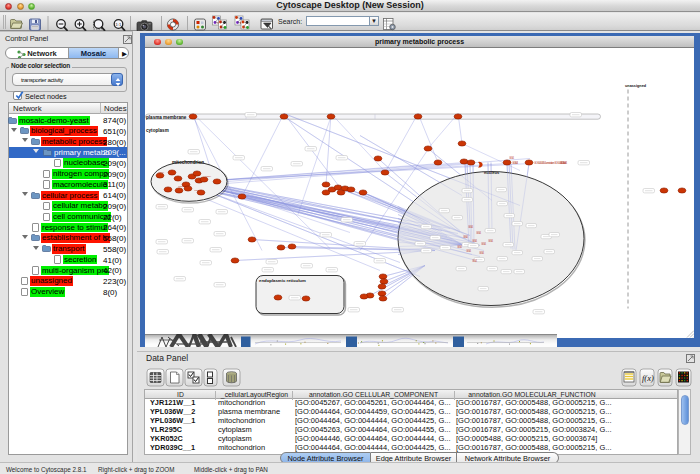  Describe the element at coordinates (282, 280) in the screenshot. I see `svg-text: endoplasmic reticulum` at that location.